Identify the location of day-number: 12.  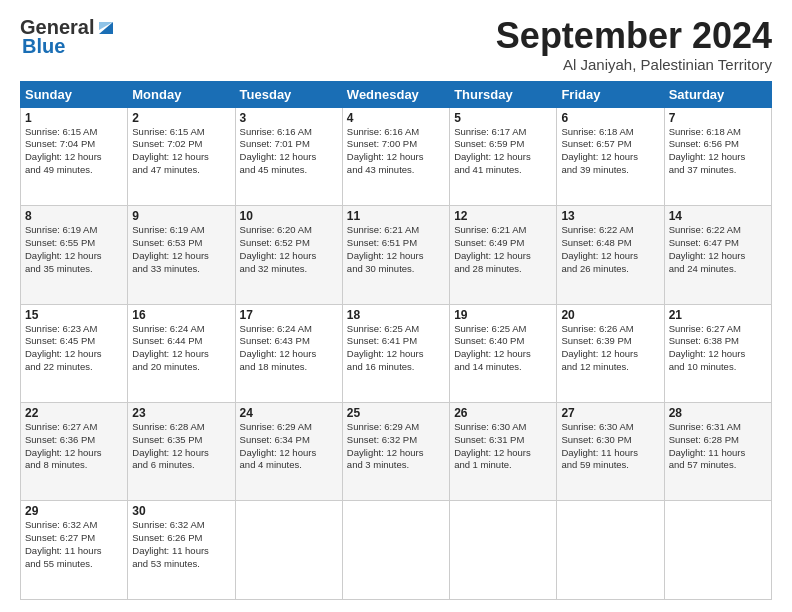
(503, 216).